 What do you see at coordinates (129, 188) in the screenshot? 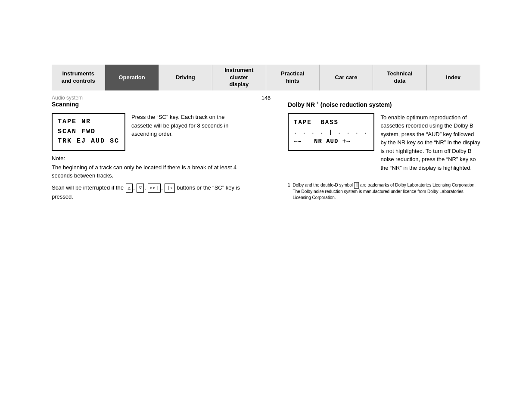
I see `btn-up-icon: △` at bounding box center [129, 188].